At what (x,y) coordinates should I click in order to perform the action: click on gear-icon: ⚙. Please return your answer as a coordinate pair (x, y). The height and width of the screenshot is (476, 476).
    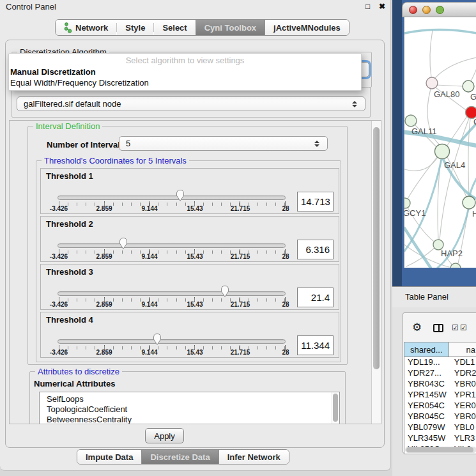
    Looking at the image, I should click on (417, 327).